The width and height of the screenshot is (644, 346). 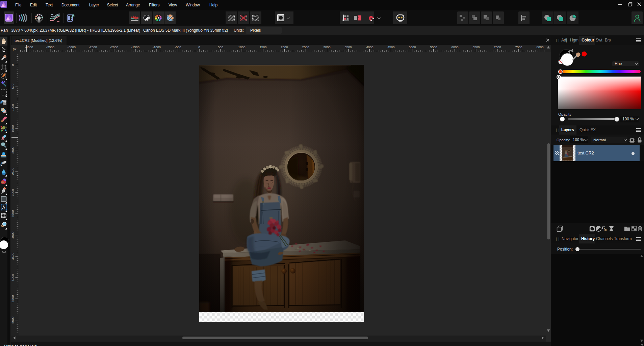 What do you see at coordinates (93, 47) in the screenshot?
I see `svg-text: -2500` at bounding box center [93, 47].